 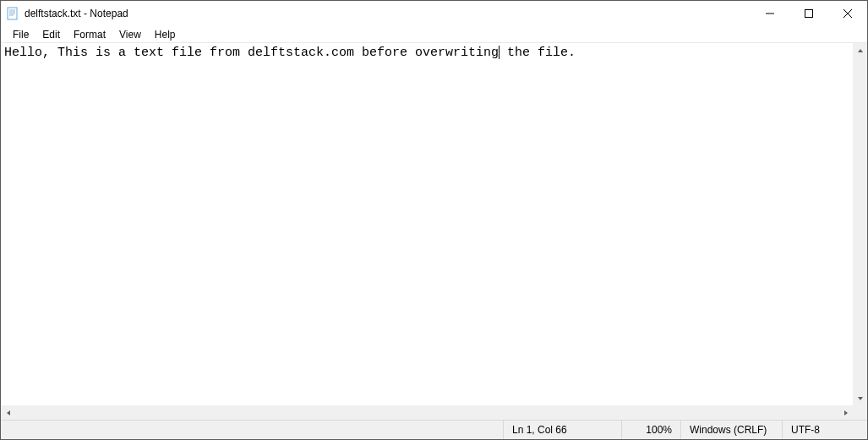 I want to click on menu-view: View, so click(x=130, y=35).